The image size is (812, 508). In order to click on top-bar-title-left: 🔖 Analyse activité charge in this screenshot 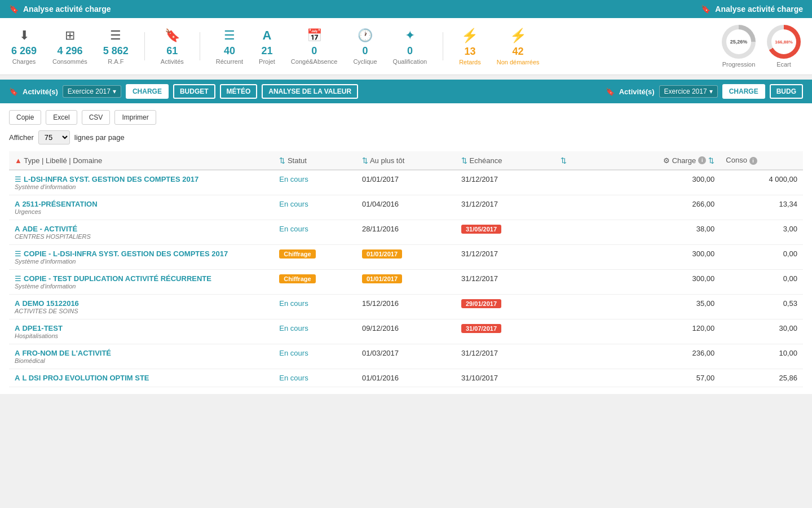, I will do `click(60, 9)`.